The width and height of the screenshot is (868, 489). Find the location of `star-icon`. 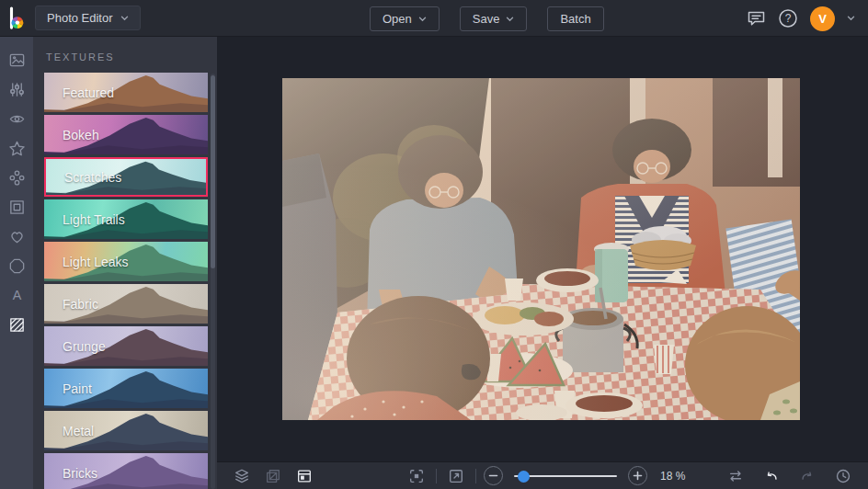

star-icon is located at coordinates (17, 148).